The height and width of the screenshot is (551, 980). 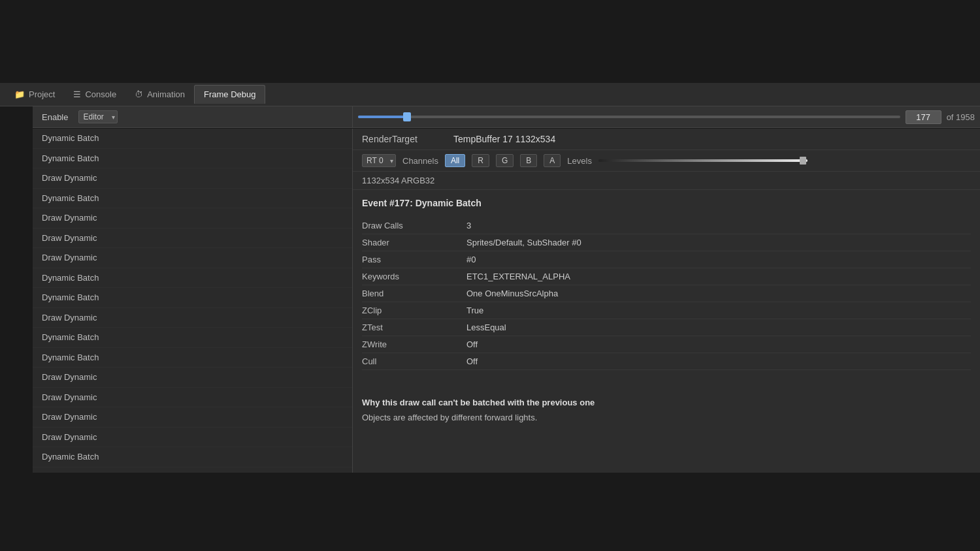 I want to click on frame-slider, so click(x=629, y=117).